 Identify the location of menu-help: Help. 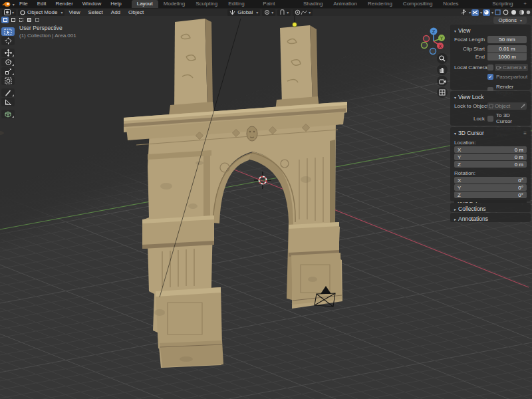
(116, 4).